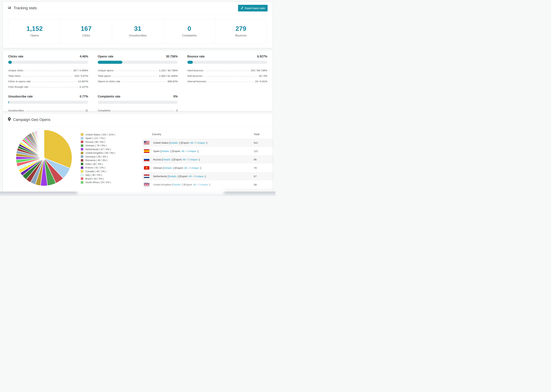 The image size is (551, 392). Describe the element at coordinates (48, 69) in the screenshot. I see `stat-line: Unique clicks167 / 4.456%` at that location.